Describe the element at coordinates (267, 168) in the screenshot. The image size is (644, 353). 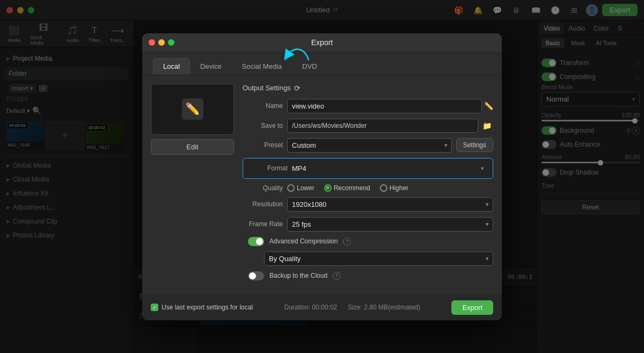
I see `format-label: Format` at that location.